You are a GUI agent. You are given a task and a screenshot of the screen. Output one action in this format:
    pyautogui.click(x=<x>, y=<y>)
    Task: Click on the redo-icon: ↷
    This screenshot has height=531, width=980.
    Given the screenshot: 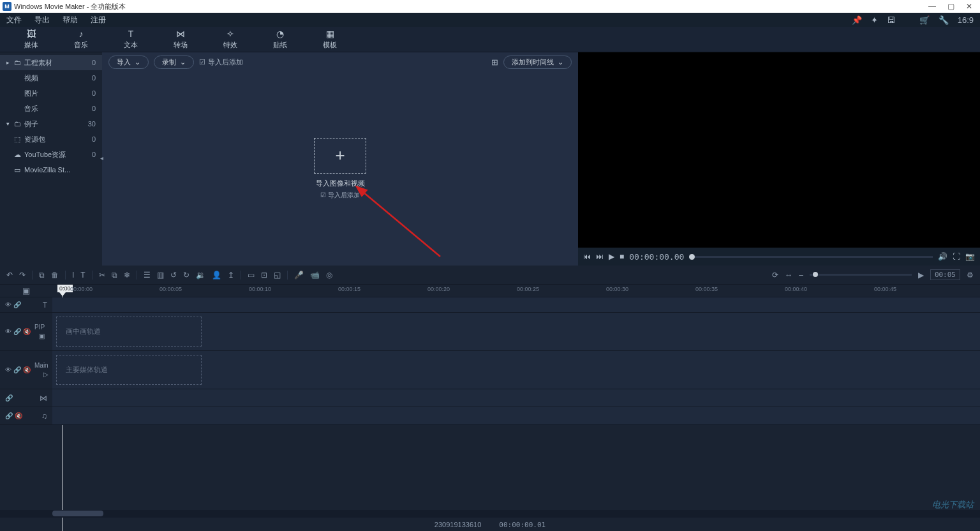 What is the action you would take?
    pyautogui.click(x=22, y=275)
    